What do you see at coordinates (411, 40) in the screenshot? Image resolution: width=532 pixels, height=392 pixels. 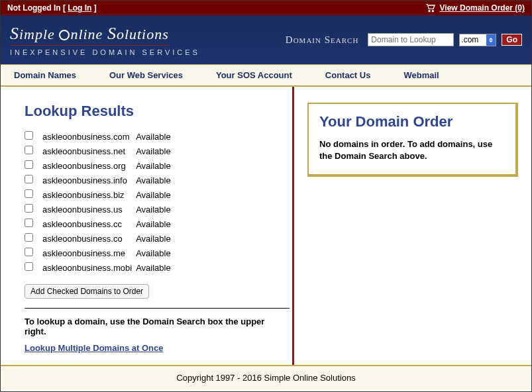 I see `domain-lookup-input` at bounding box center [411, 40].